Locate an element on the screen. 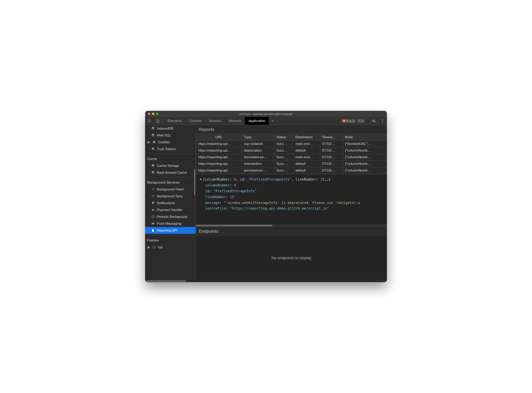 This screenshot has height=393, width=532. sidebar-item-cookies: ▶ Cookies is located at coordinates (170, 142).